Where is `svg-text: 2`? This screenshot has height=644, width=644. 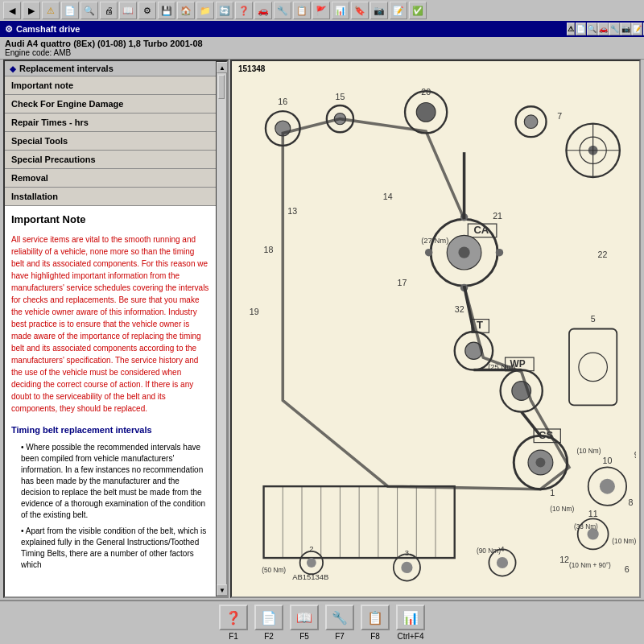
svg-text: 2 is located at coordinates (311, 549).